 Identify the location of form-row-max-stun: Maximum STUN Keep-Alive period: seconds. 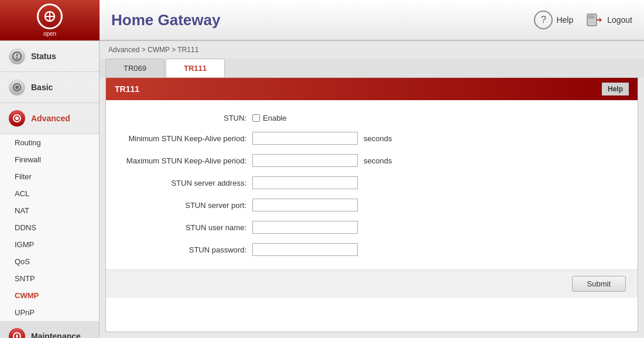
(372, 161).